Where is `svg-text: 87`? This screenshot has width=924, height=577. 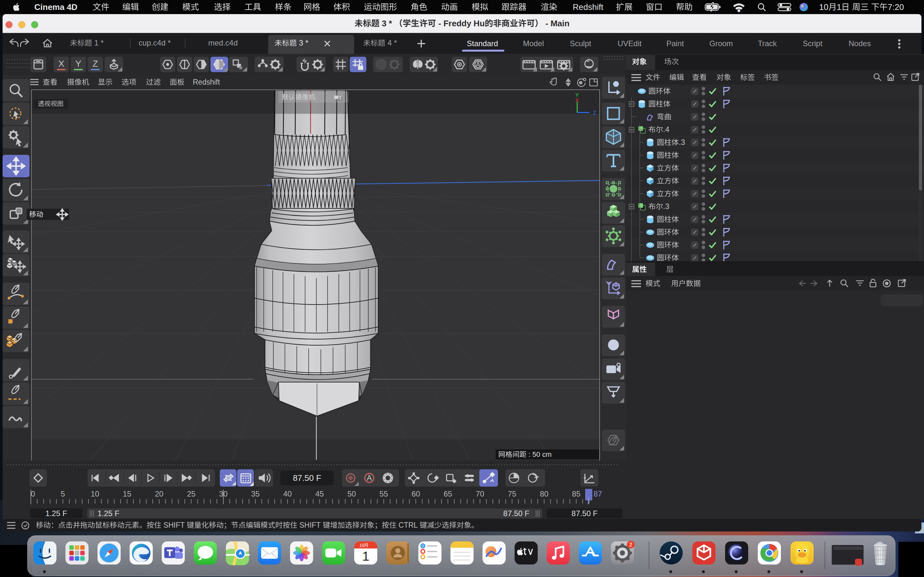
svg-text: 87 is located at coordinates (598, 494).